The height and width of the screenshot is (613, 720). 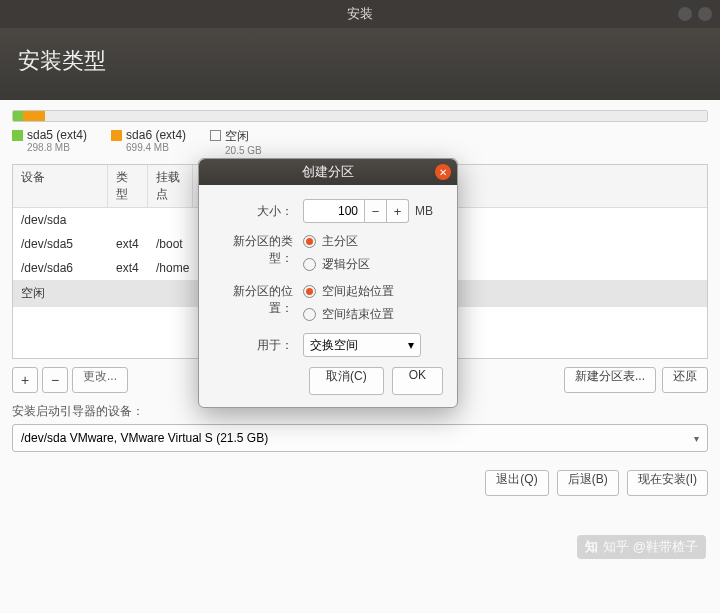 What do you see at coordinates (610, 380) in the screenshot?
I see `new-partition-table-button: 新建分区表...` at bounding box center [610, 380].